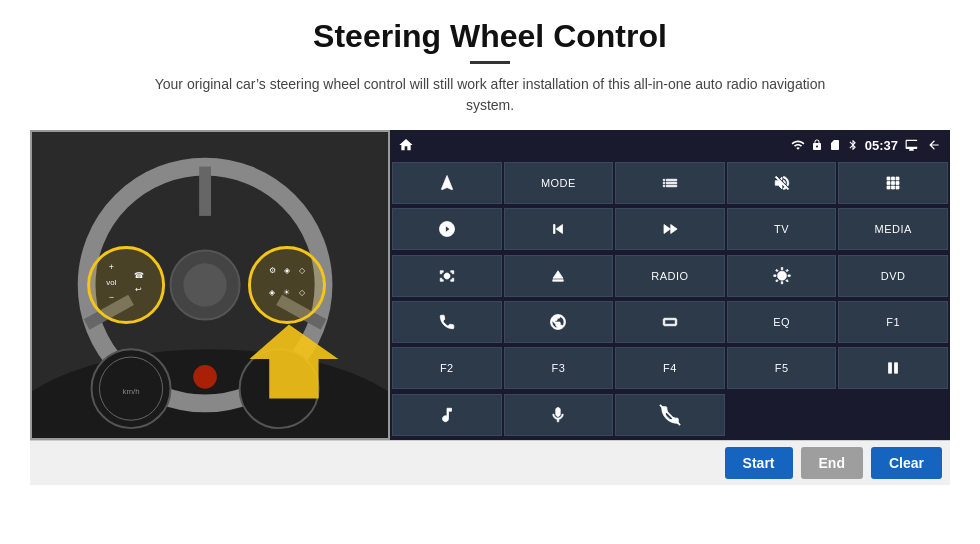 Image resolution: width=980 pixels, height=544 pixels. I want to click on btn-brightness, so click(782, 276).